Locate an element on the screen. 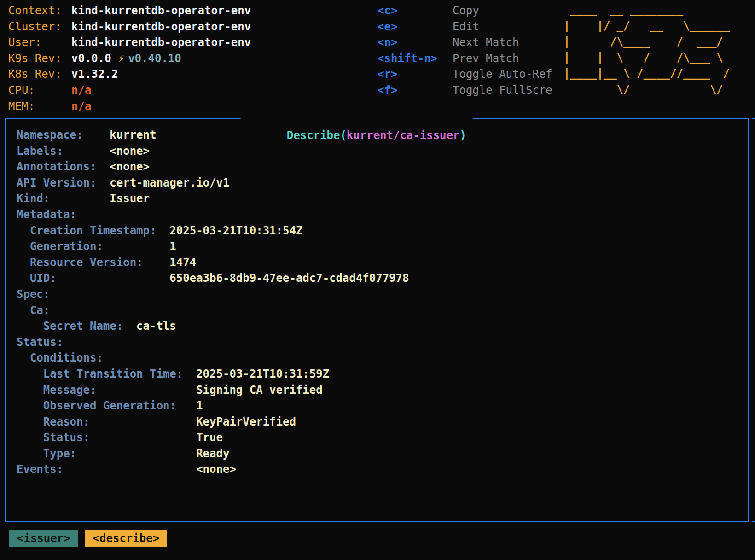  info-row-k8s-rev: K8s Rev: v1.32.2 is located at coordinates (130, 75).